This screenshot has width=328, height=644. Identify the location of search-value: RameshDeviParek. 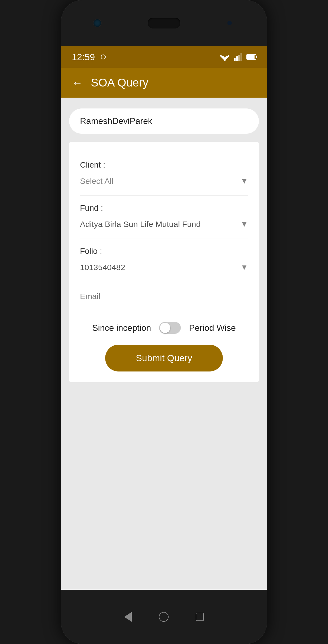
(116, 121).